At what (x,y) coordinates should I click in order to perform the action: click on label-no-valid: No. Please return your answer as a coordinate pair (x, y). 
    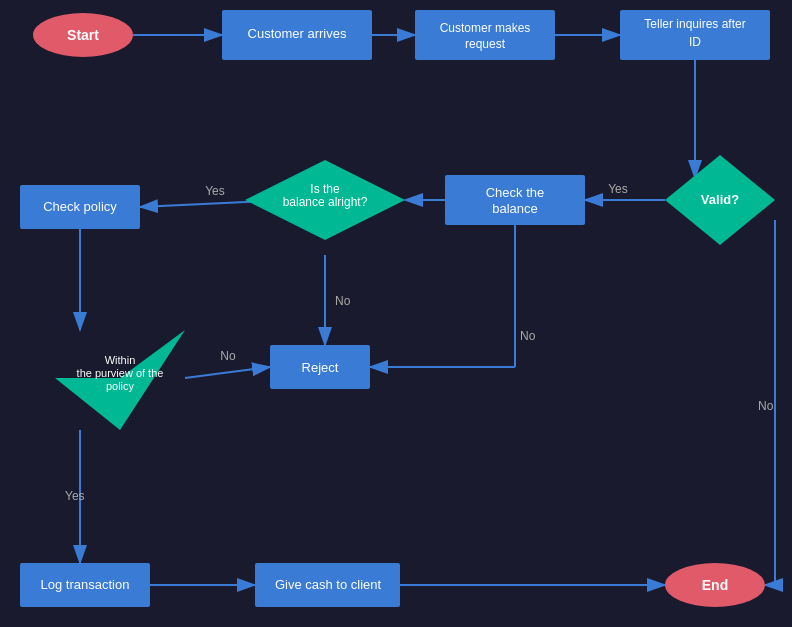
    Looking at the image, I should click on (766, 406).